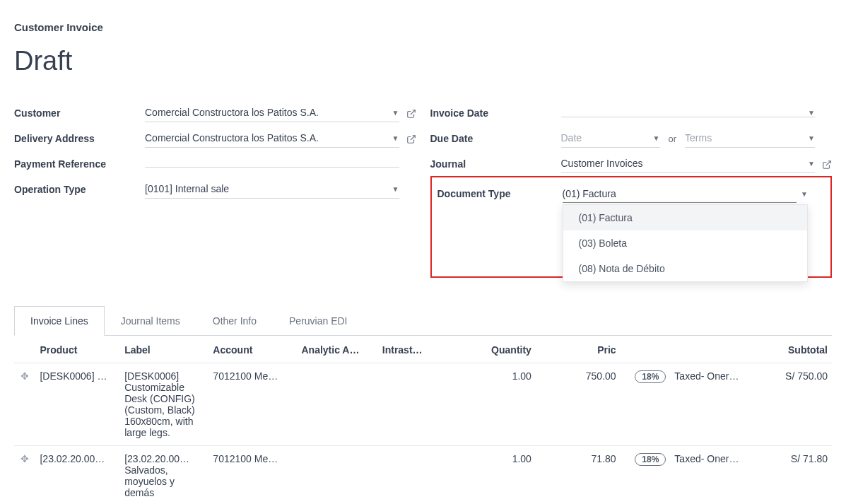 The height and width of the screenshot is (504, 846). Describe the element at coordinates (272, 139) in the screenshot. I see `delivery-field: Comercial Constructora los Patitos S.A. …` at that location.